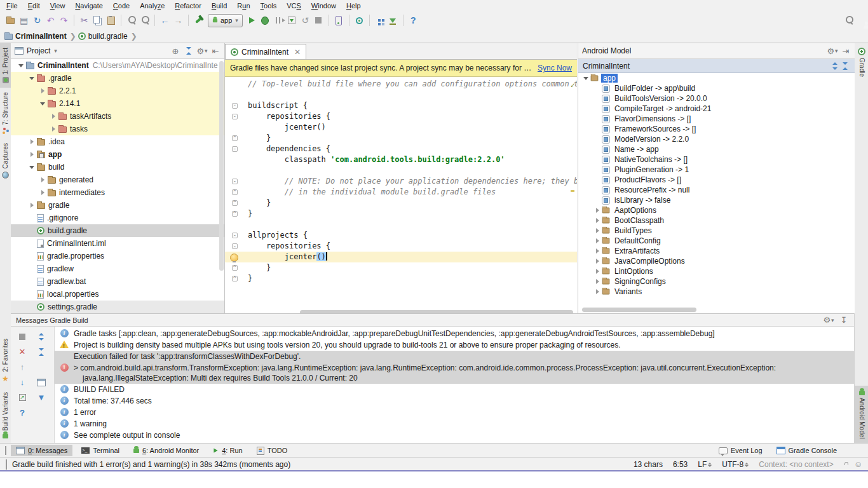 This screenshot has width=868, height=488. I want to click on project-tree-row: generated, so click(118, 180).